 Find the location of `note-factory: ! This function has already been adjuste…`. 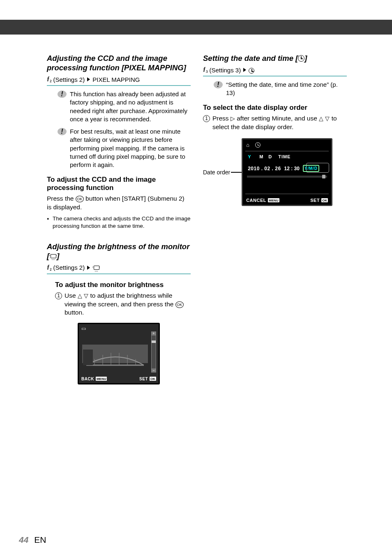

note-factory: ! This function has already been adjuste… is located at coordinates (124, 107).